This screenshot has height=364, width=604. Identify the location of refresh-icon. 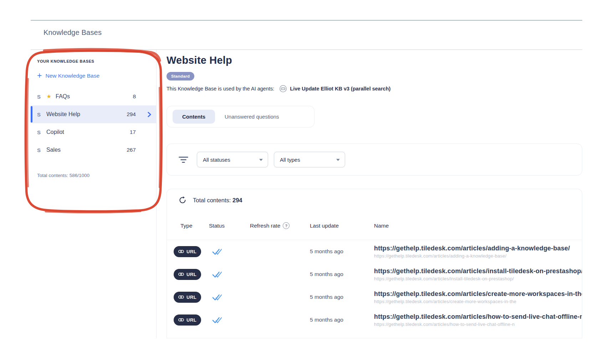
(183, 200).